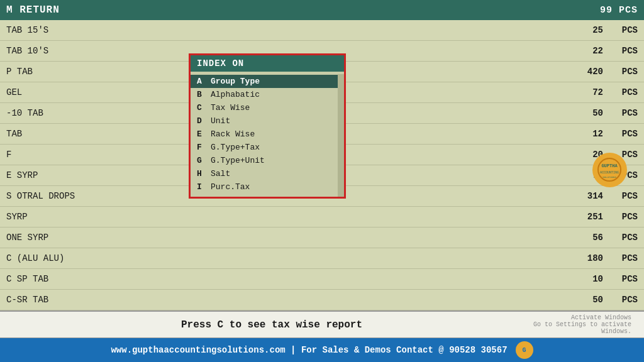 Image resolution: width=644 pixels, height=362 pixels. Describe the element at coordinates (279, 217) in the screenshot. I see `row-name: SYRP` at that location.